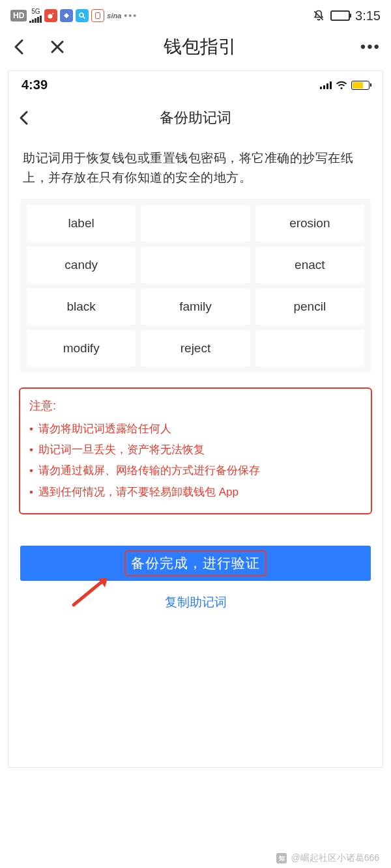 The height and width of the screenshot is (868, 391). What do you see at coordinates (326, 85) in the screenshot?
I see `inner-signal-icon` at bounding box center [326, 85].